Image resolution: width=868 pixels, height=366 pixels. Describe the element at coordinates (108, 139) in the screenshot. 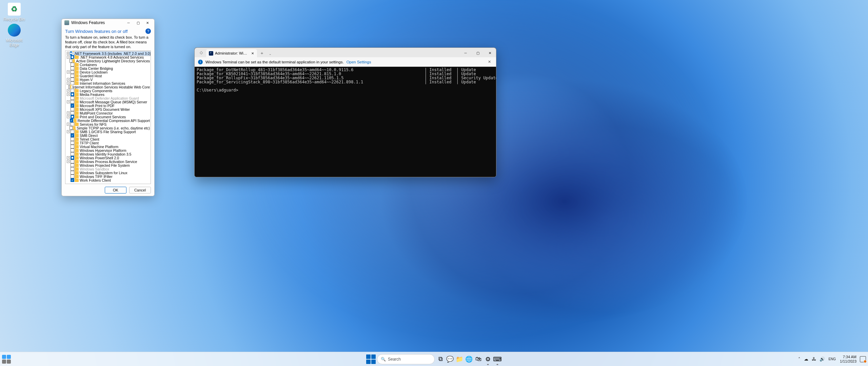

I see `feature-row: Telnet Client` at that location.